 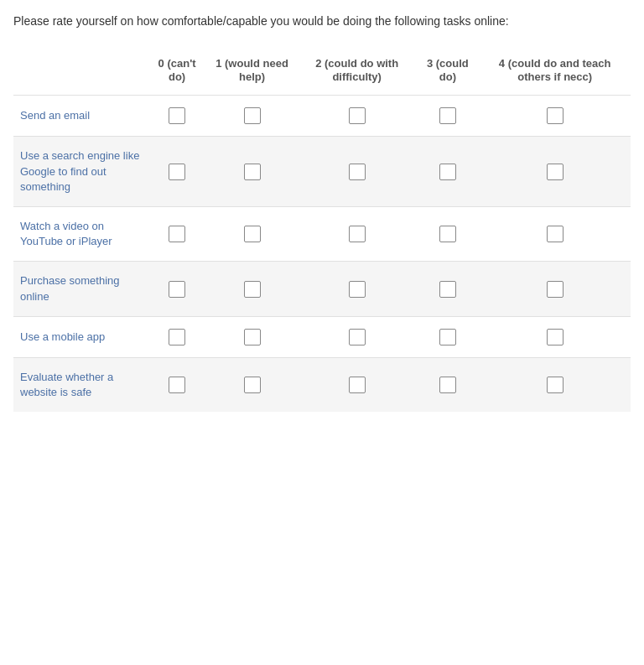 What do you see at coordinates (252, 384) in the screenshot?
I see `checkbox-cell-evaluate-website-col1` at bounding box center [252, 384].